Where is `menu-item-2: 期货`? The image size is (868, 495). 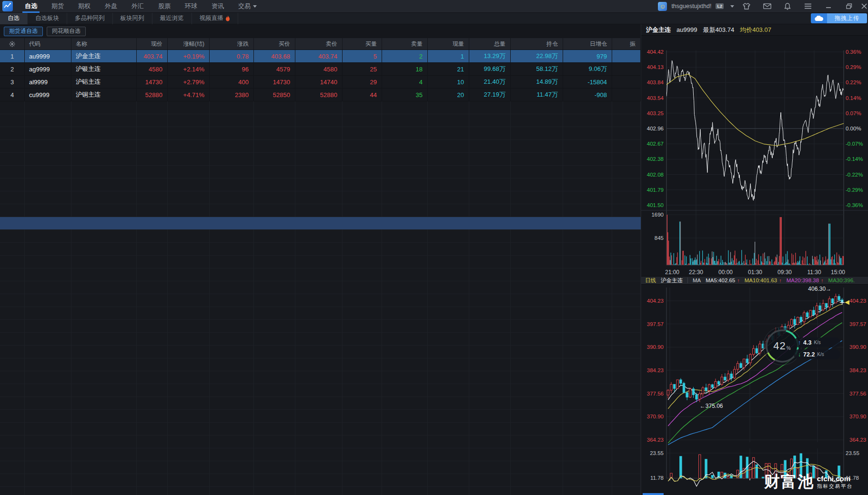 menu-item-2: 期货 is located at coordinates (58, 7).